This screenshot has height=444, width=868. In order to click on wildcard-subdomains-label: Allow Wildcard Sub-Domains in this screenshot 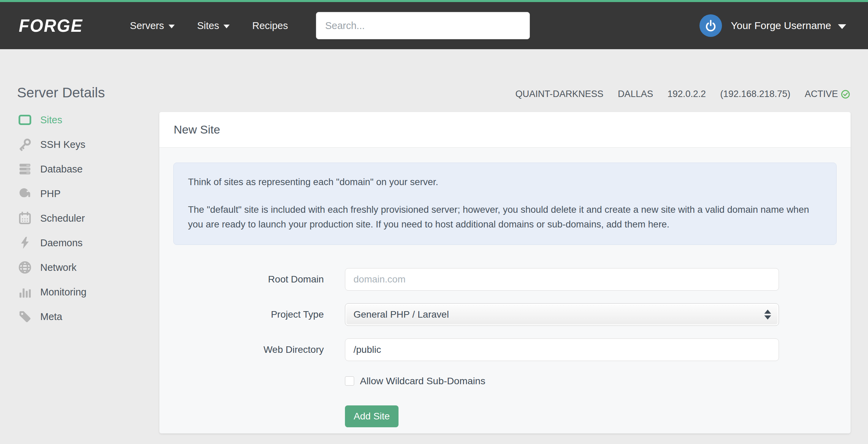, I will do `click(422, 381)`.